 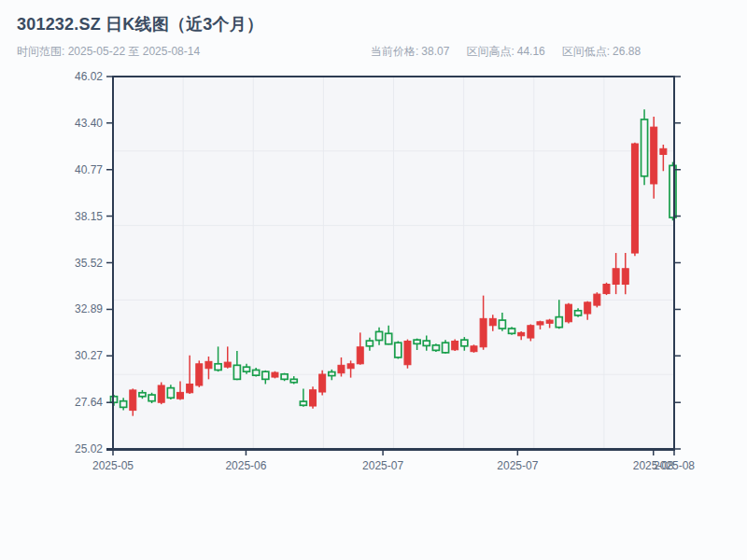 What do you see at coordinates (89, 309) in the screenshot?
I see `y-axis-label: 32.89` at bounding box center [89, 309].